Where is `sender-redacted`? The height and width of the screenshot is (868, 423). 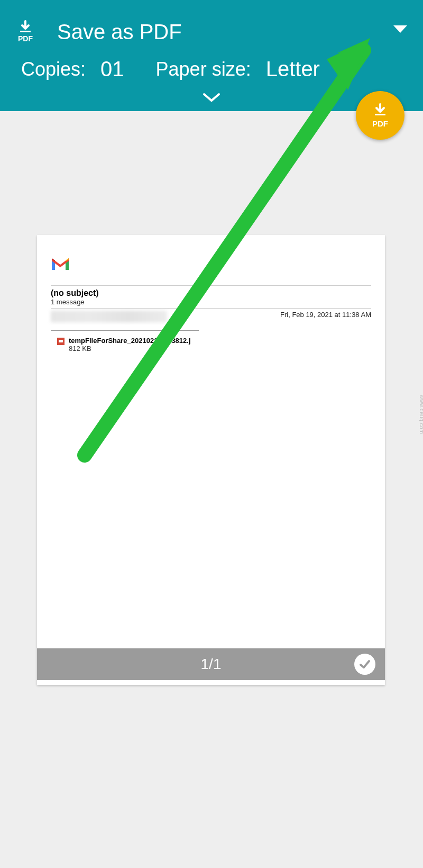
sender-redacted is located at coordinates (109, 317).